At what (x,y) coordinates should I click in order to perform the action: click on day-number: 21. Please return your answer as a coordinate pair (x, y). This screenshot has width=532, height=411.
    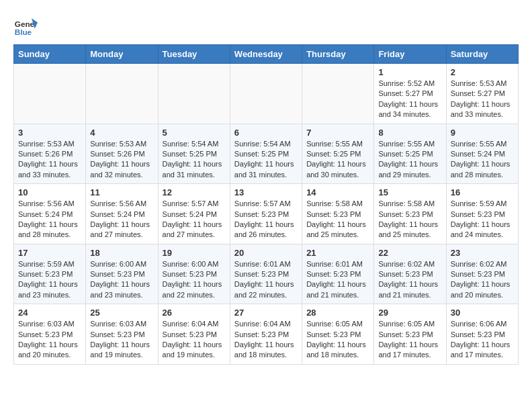
    Looking at the image, I should click on (338, 253).